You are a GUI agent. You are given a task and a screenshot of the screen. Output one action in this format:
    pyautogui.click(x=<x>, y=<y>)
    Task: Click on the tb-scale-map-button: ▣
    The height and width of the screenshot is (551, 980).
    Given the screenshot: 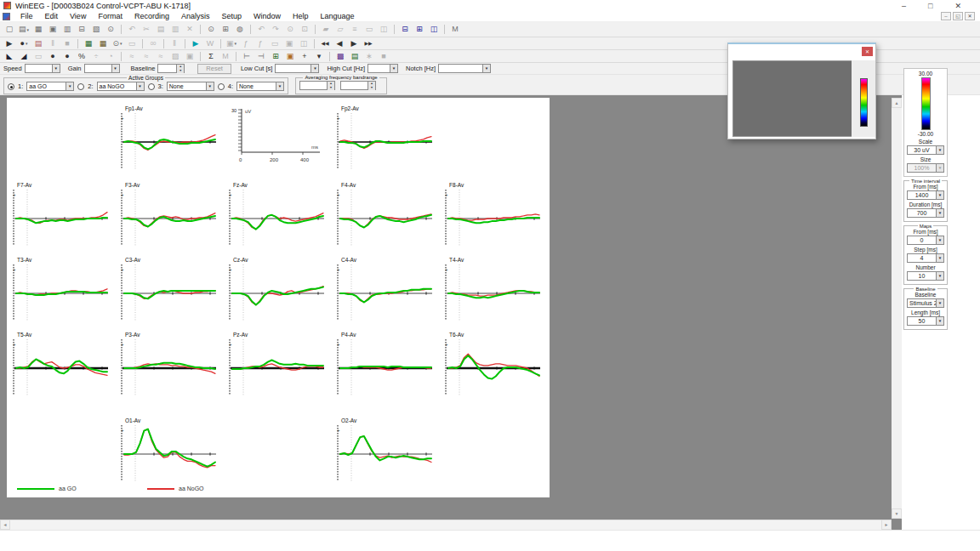 What is the action you would take?
    pyautogui.click(x=290, y=56)
    